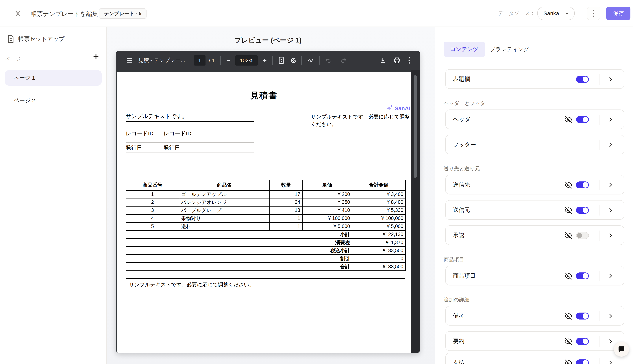  Describe the element at coordinates (172, 148) in the screenshot. I see `issue-date-value: 発行日` at that location.